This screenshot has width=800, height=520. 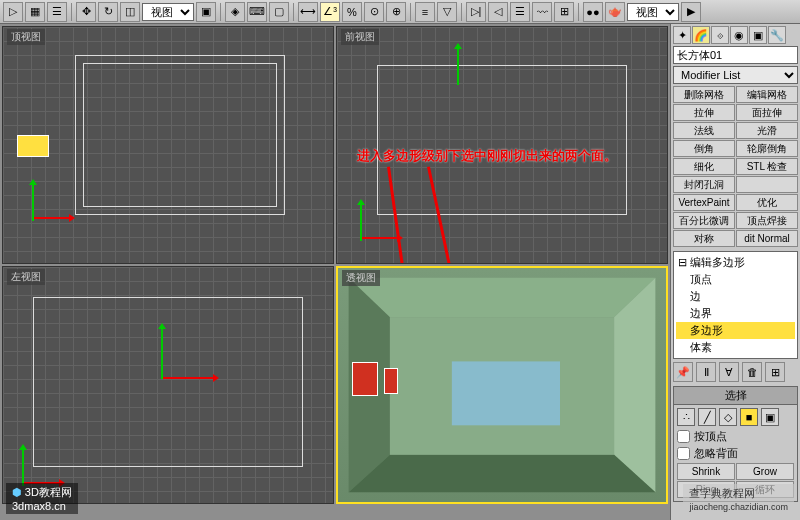 What do you see at coordinates (706, 372) in the screenshot?
I see `show-end-icon: Ⅱ` at bounding box center [706, 372].